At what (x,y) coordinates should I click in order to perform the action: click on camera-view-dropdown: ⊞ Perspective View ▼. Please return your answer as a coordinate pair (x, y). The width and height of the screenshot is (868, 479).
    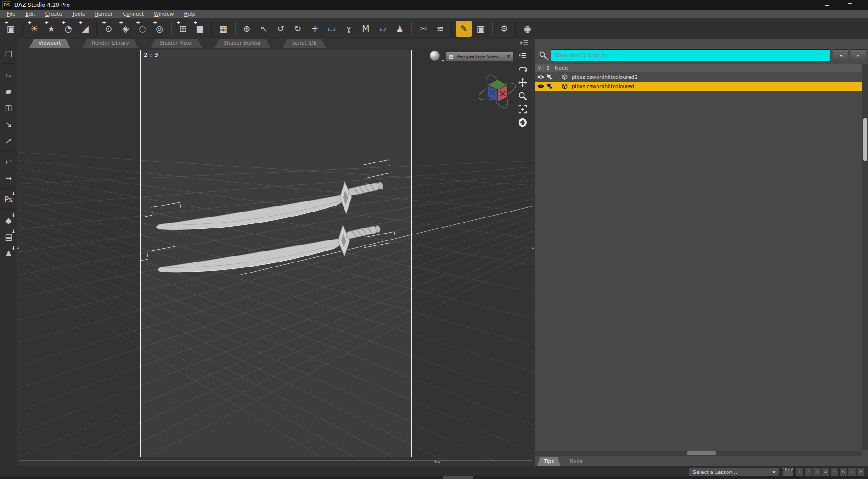
    Looking at the image, I should click on (479, 56).